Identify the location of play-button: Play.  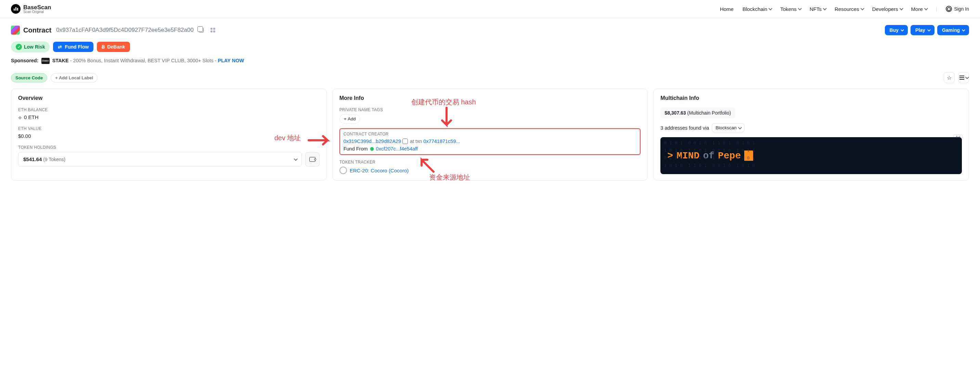
(922, 30).